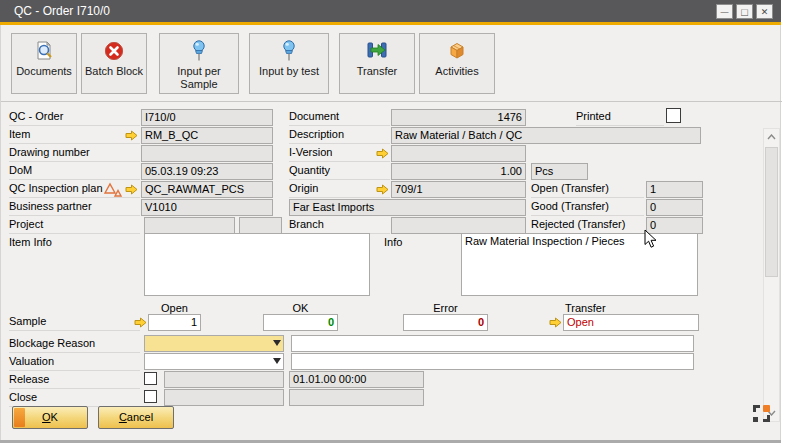 Image resolution: width=786 pixels, height=446 pixels. What do you see at coordinates (588, 190) in the screenshot?
I see `open-transfer-label: Open (Transfer)` at bounding box center [588, 190].